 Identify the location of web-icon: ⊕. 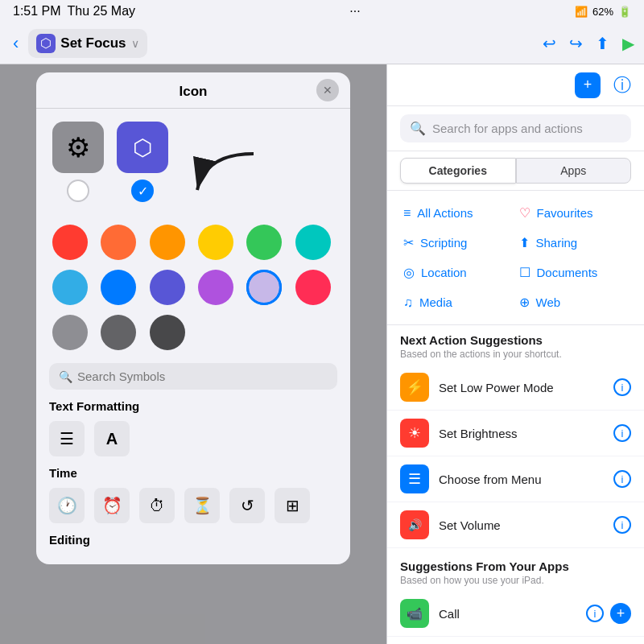
(525, 303).